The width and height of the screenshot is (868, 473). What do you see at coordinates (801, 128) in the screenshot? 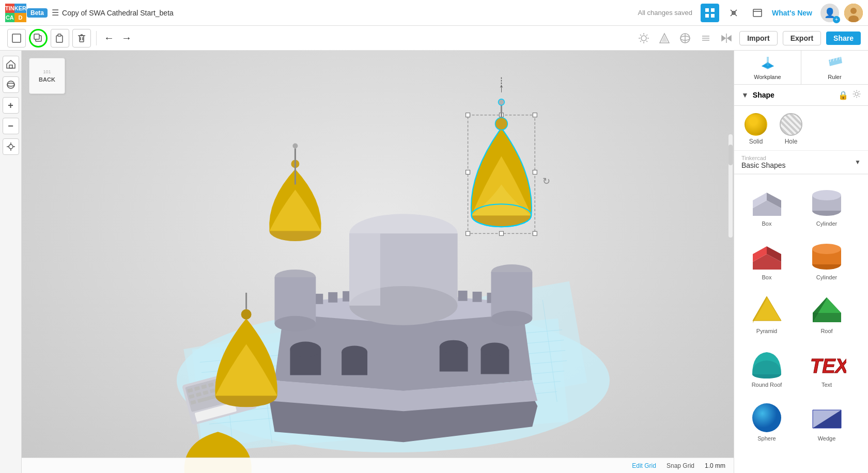
I see `shape-type-row: Solid Hole` at bounding box center [801, 128].